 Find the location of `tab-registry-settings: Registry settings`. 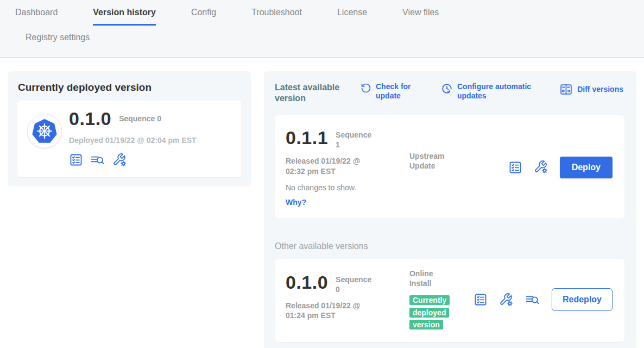

tab-registry-settings: Registry settings is located at coordinates (58, 41).